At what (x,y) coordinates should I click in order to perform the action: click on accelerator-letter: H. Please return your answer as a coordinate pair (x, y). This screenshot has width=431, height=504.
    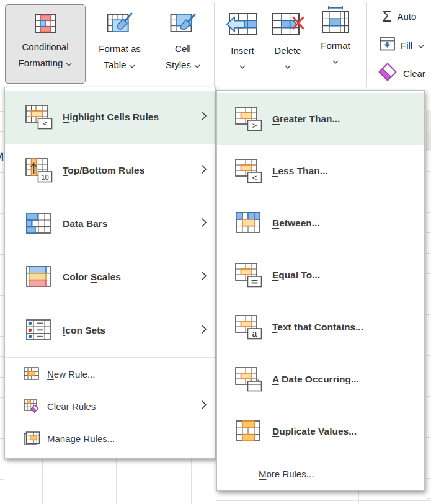
    Looking at the image, I should click on (66, 117).